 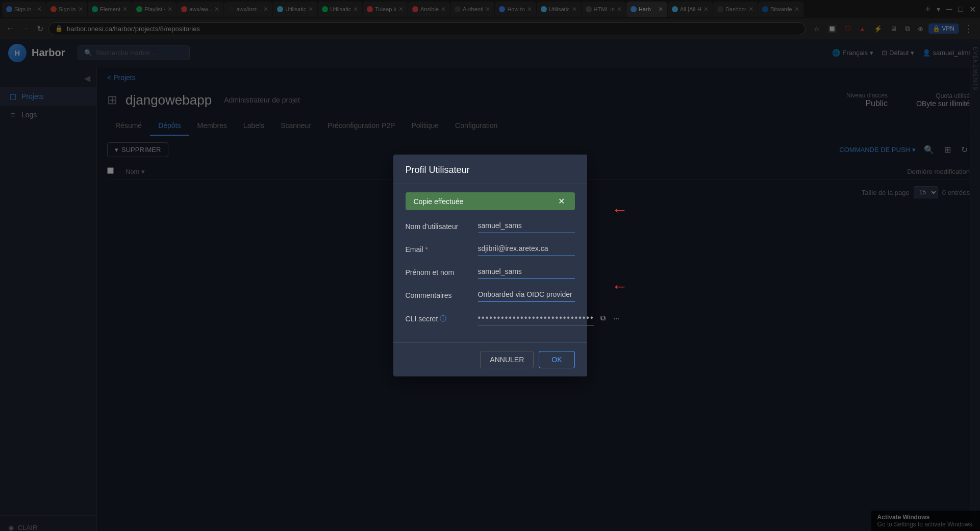 I want to click on arrow-annotation-2: ←, so click(x=620, y=287).